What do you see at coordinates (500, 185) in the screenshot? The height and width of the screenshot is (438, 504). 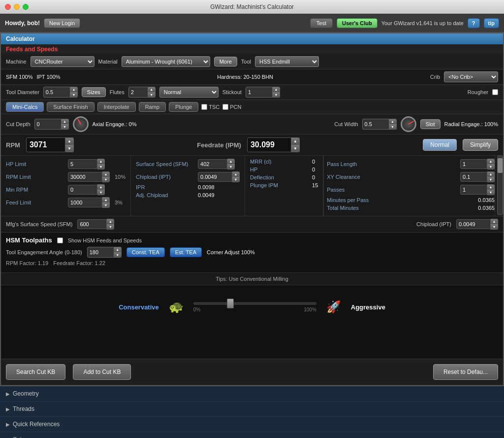 I see `right-scrollbar` at bounding box center [500, 185].